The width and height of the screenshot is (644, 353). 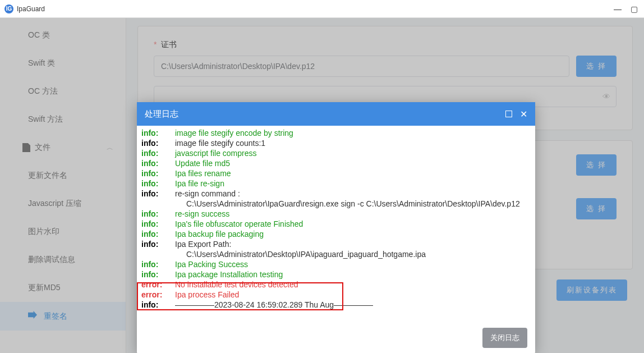 I want to click on log-message: Ipa file re-sign, so click(x=353, y=184).